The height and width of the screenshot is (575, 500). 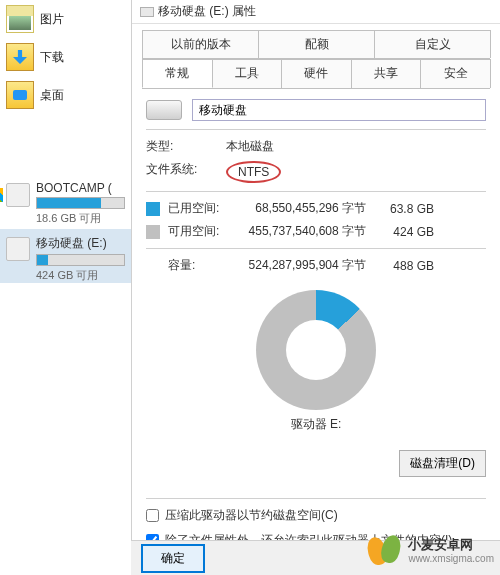 I want to click on drive-subtext: 18.6 GB 可用, so click(x=80, y=218).